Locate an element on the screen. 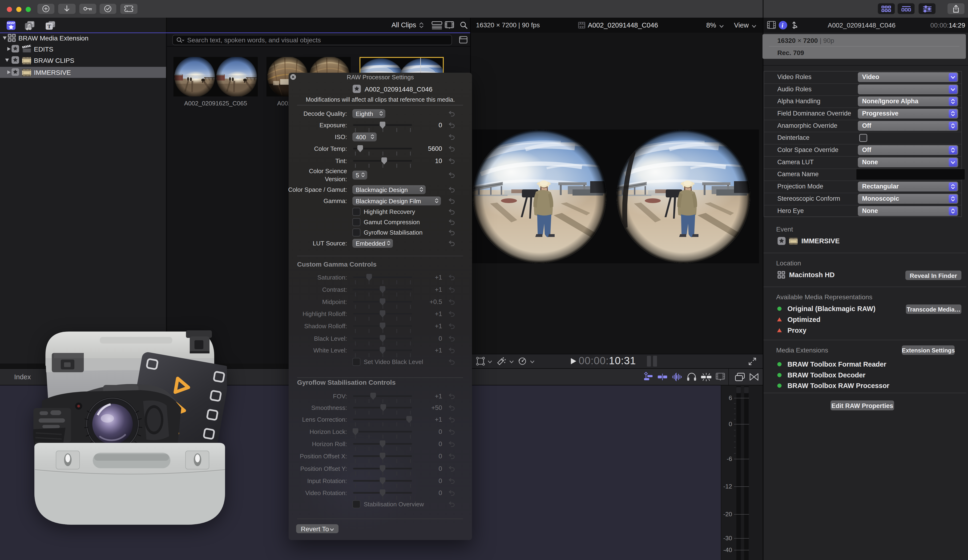 The height and width of the screenshot is (560, 968). svg-text: T is located at coordinates (49, 26).